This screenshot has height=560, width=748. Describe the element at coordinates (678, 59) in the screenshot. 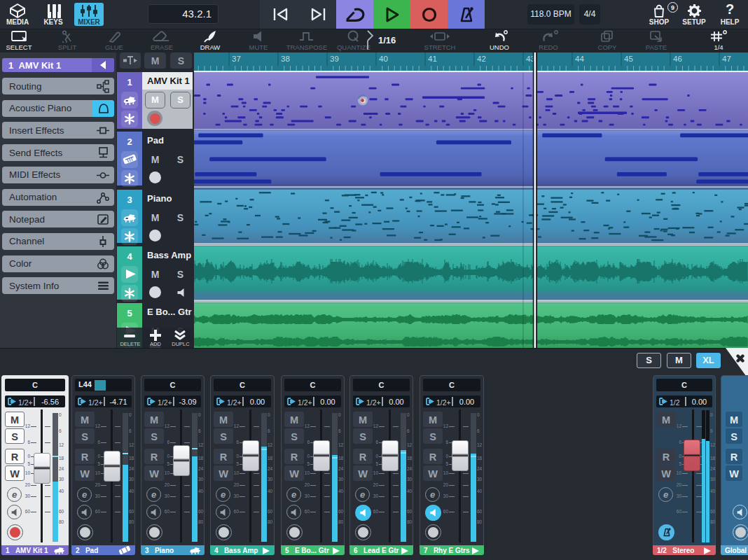

I see `svg-text: 46` at that location.